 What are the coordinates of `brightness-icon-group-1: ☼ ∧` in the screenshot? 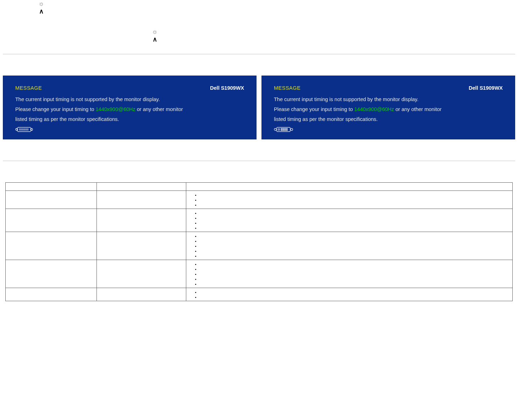 It's located at (41, 8).